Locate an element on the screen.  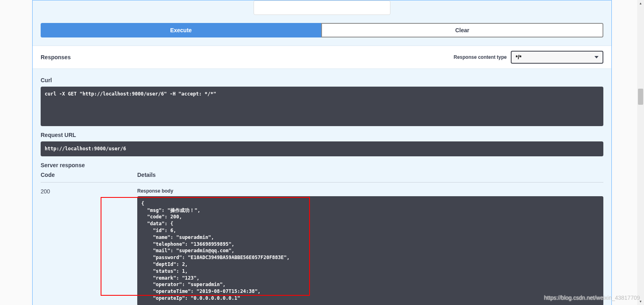
column-header-code: Code is located at coordinates (89, 175).